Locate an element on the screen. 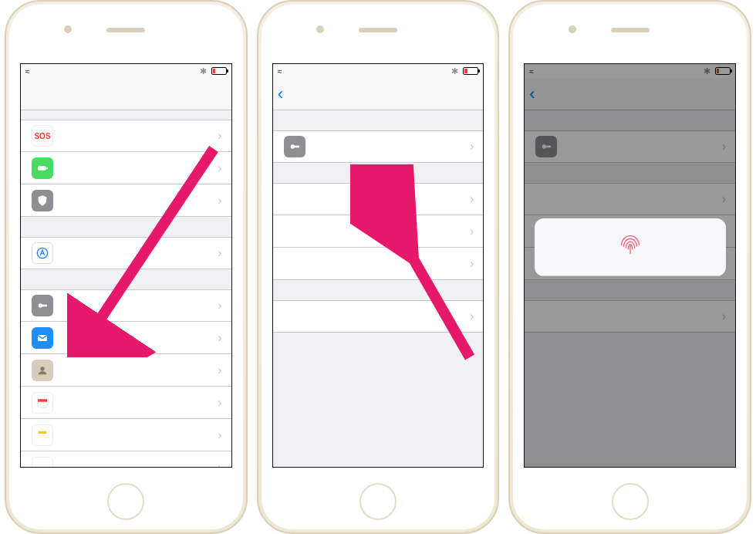 The image size is (756, 534). row-contacts: › is located at coordinates (127, 370).